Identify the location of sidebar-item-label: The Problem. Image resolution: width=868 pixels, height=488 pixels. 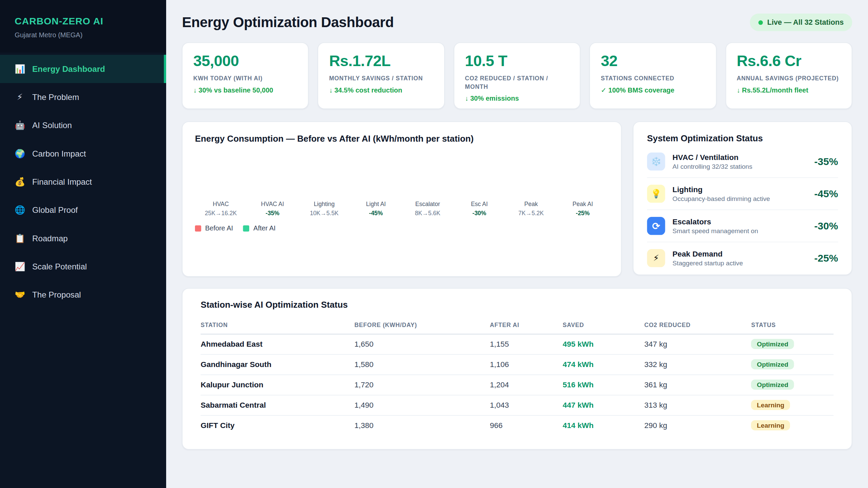
(56, 97).